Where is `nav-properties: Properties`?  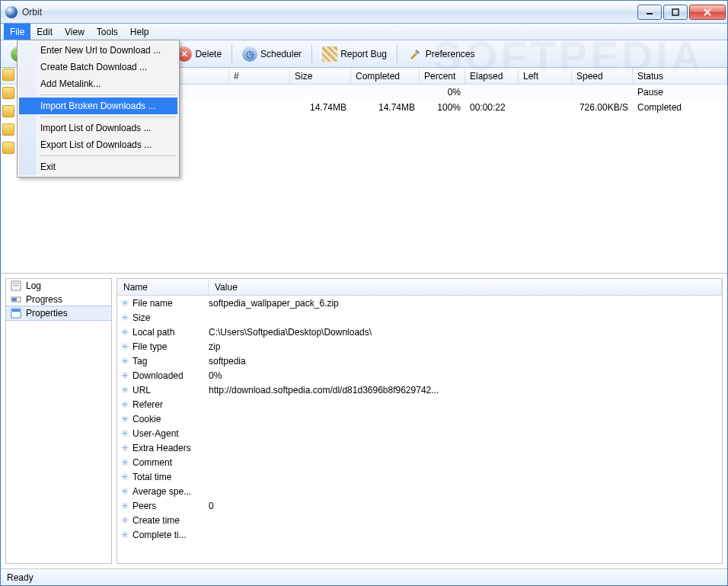
nav-properties: Properties is located at coordinates (59, 313).